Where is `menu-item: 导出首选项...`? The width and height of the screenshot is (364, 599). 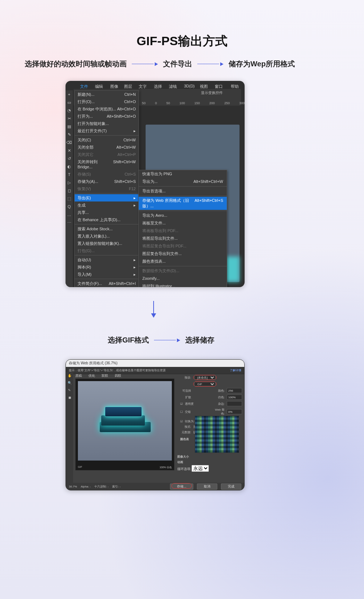
menu-item: 导出首选项... is located at coordinates (183, 191).